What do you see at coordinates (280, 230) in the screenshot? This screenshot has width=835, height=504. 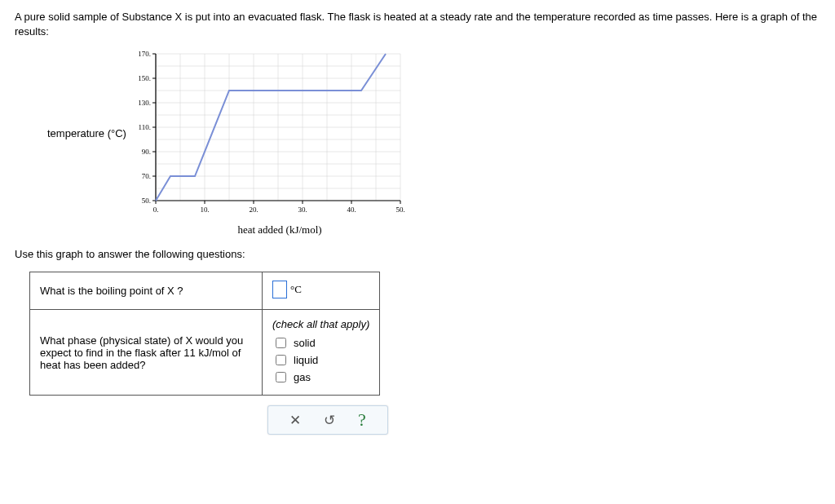 I see `x-axis-label: heat added (kJ/mol)` at bounding box center [280, 230].